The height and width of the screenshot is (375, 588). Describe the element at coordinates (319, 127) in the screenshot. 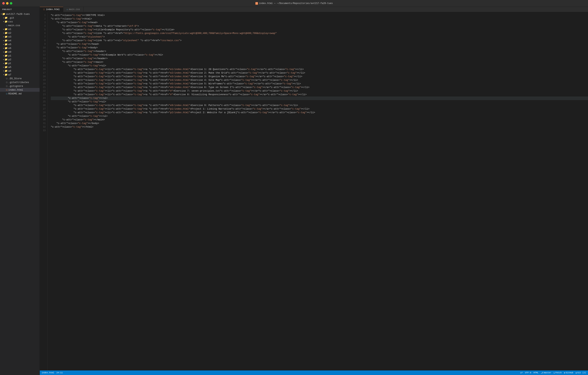

I see `code-line: "c-attr">class="c-tag"></html>` at that location.